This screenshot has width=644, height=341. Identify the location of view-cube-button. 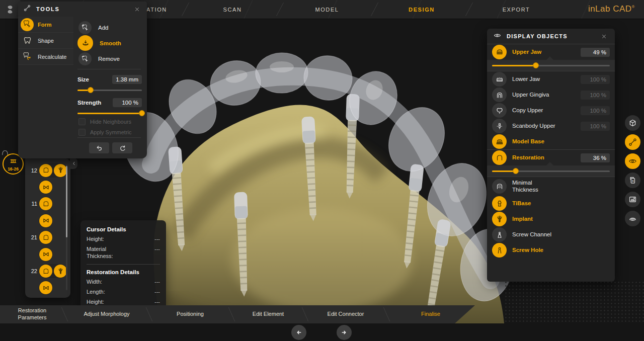
(633, 123).